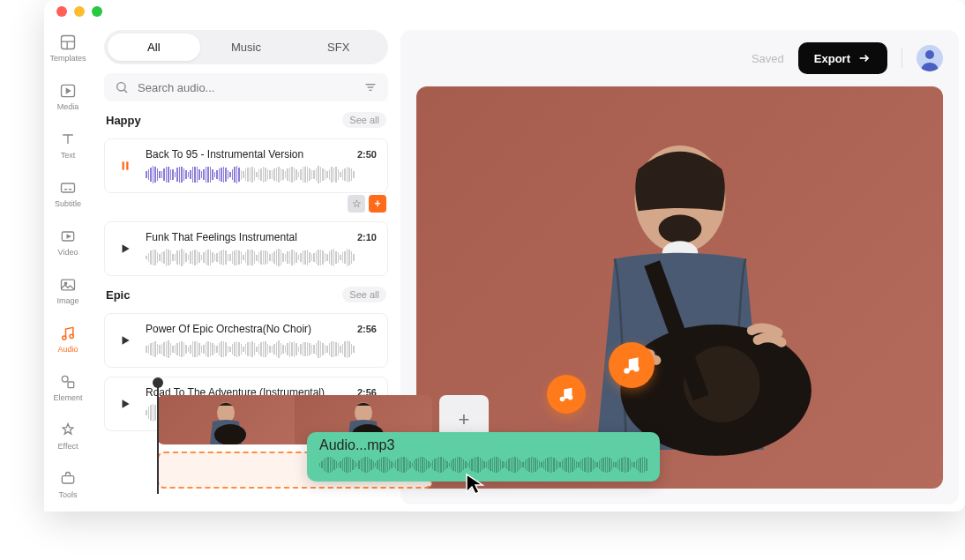 Image resolution: width=965 pixels, height=560 pixels. What do you see at coordinates (364, 120) in the screenshot?
I see `see-all-happy: See all` at bounding box center [364, 120].